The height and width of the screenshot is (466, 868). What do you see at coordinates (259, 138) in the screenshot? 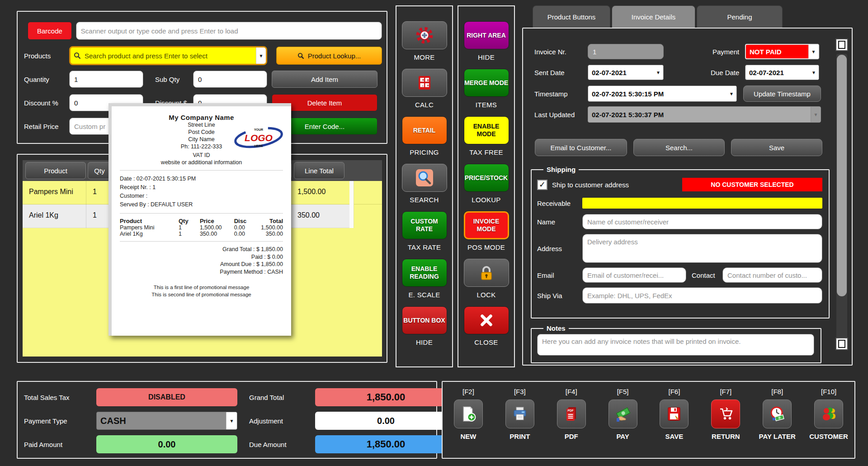
I see `company-logo: YOUR LOGO HERE` at bounding box center [259, 138].